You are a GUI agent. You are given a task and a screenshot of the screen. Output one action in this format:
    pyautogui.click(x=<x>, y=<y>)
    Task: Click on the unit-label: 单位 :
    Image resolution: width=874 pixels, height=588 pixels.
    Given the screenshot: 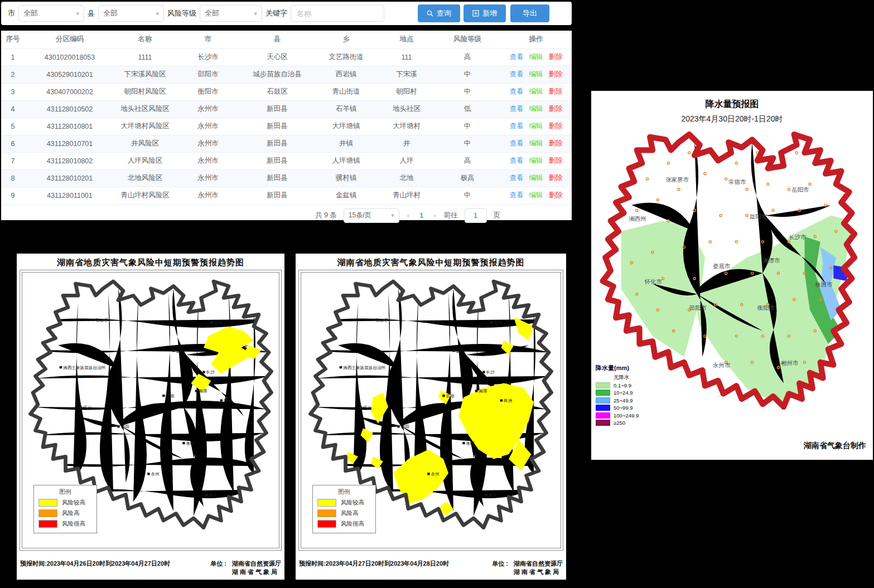 What is the action you would take?
    pyautogui.click(x=219, y=568)
    